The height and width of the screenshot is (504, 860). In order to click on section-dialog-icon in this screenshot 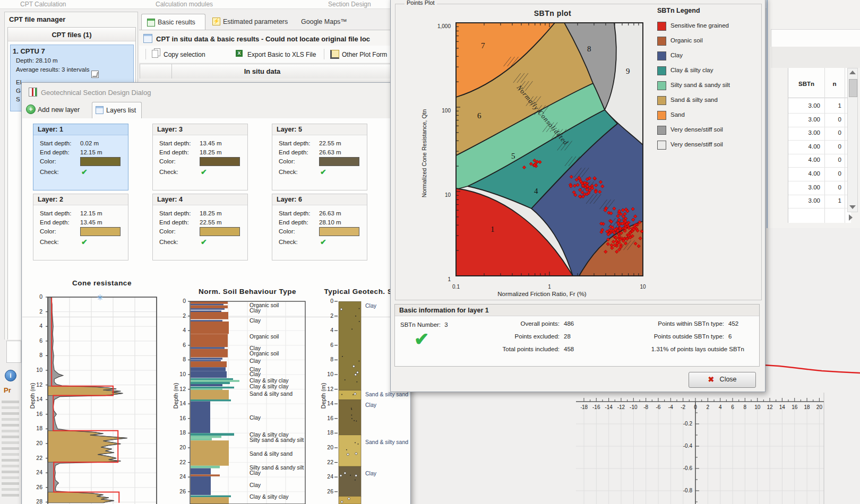, I will do `click(33, 92)`.